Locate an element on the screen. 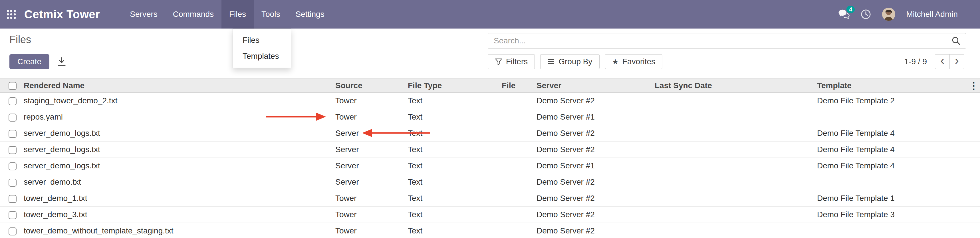  select-all-checkbox is located at coordinates (13, 86).